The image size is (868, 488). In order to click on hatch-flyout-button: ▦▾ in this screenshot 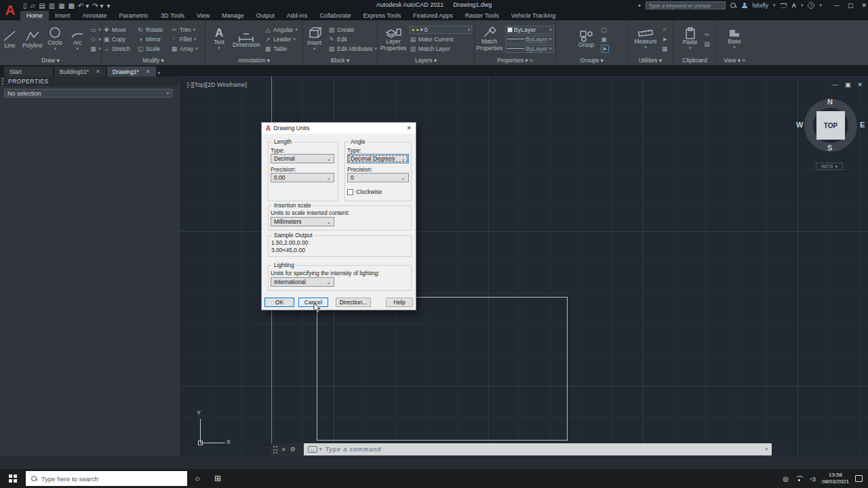, I will do `click(96, 49)`.